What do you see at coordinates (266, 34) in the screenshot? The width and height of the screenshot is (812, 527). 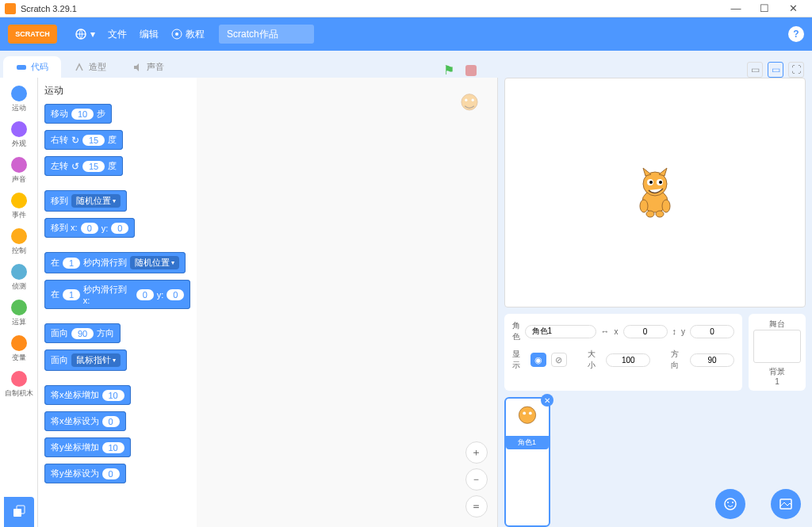 I see `project-name-input` at bounding box center [266, 34].